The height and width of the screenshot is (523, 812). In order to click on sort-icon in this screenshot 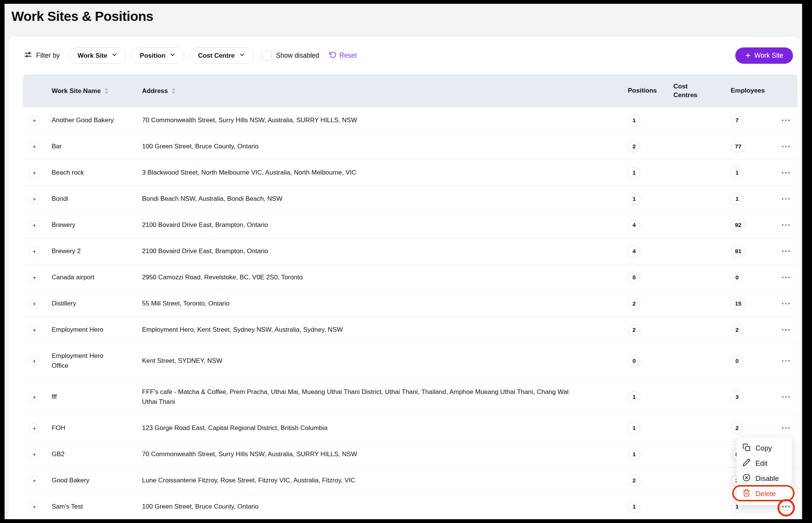, I will do `click(106, 91)`.